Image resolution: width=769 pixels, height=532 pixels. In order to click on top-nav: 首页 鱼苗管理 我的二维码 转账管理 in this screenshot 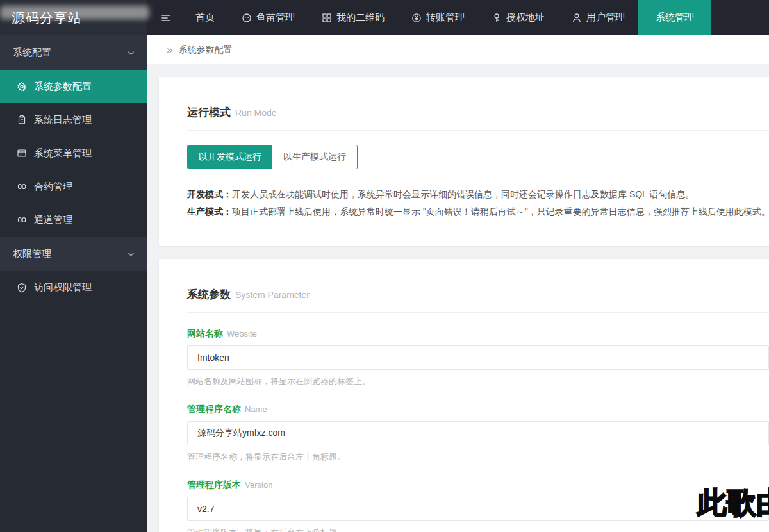, I will do `click(458, 18)`.